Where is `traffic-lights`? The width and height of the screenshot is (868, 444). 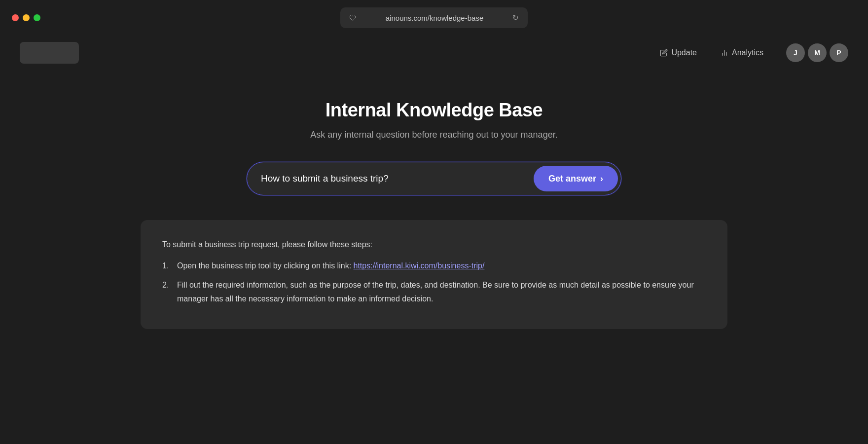 traffic-lights is located at coordinates (26, 18).